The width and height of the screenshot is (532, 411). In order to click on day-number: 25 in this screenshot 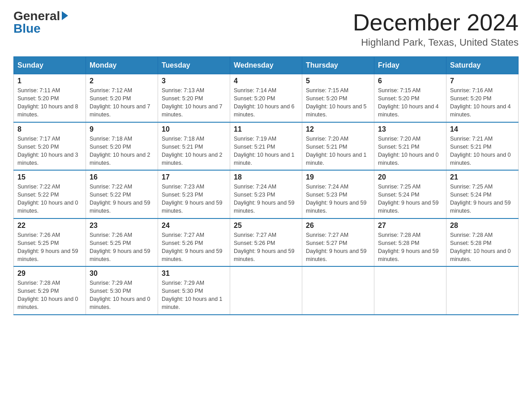, I will do `click(266, 226)`.